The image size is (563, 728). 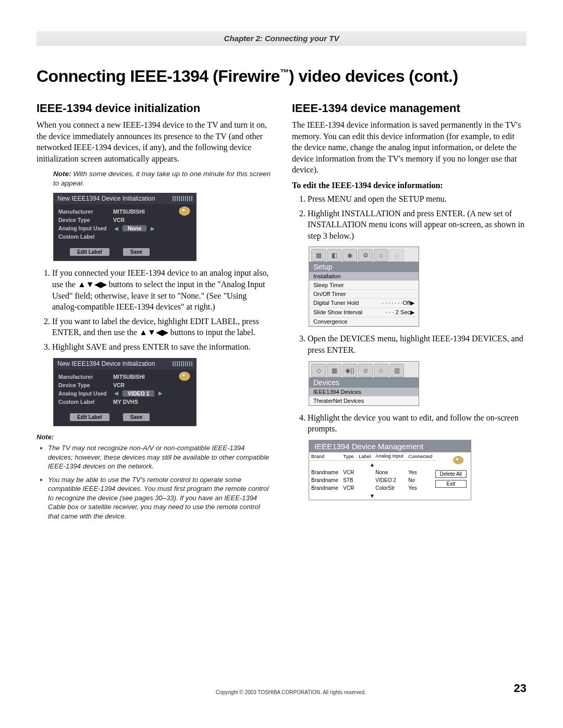 I want to click on step-item: Highlight INSTALLATION and press ENTER. …, so click(x=417, y=225).